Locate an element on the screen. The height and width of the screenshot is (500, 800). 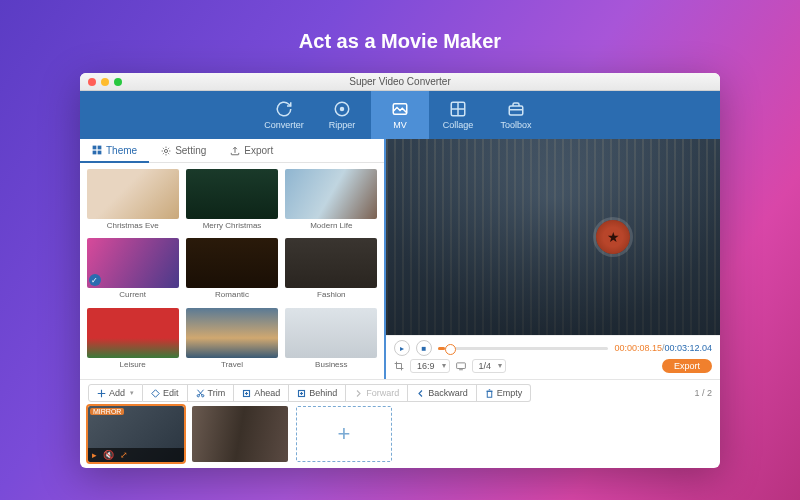
timeline-clip: MIRROR ▸ 🔇 ⤢ is located at coordinates (136, 434).